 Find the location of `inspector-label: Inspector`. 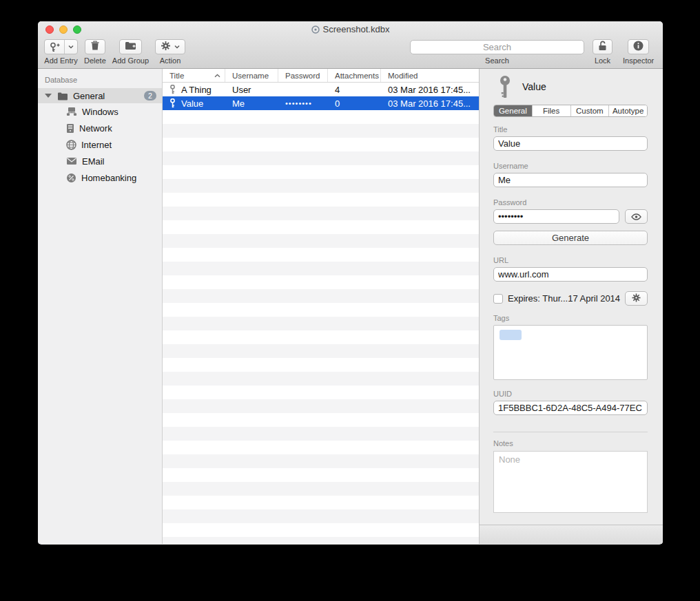

inspector-label: Inspector is located at coordinates (638, 61).